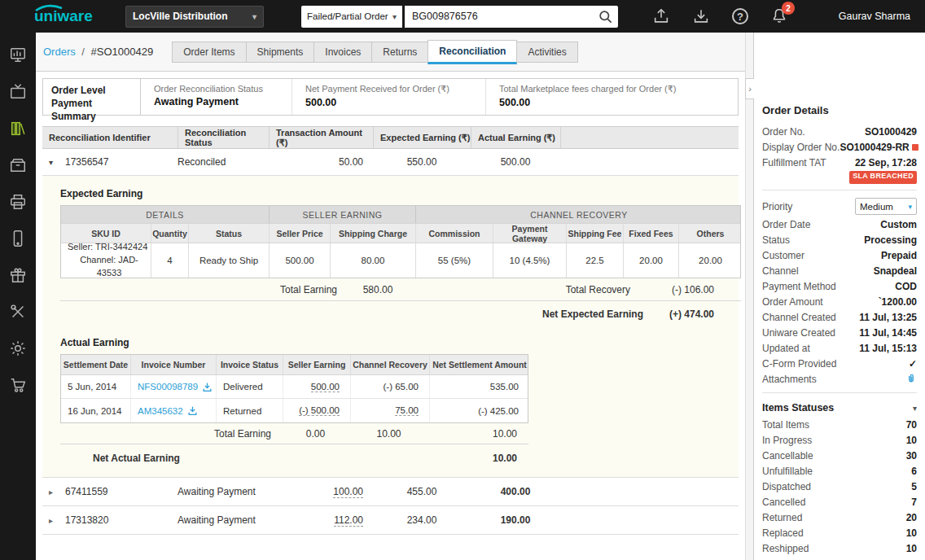 The image size is (925, 560). What do you see at coordinates (606, 16) in the screenshot?
I see `search-icon` at bounding box center [606, 16].